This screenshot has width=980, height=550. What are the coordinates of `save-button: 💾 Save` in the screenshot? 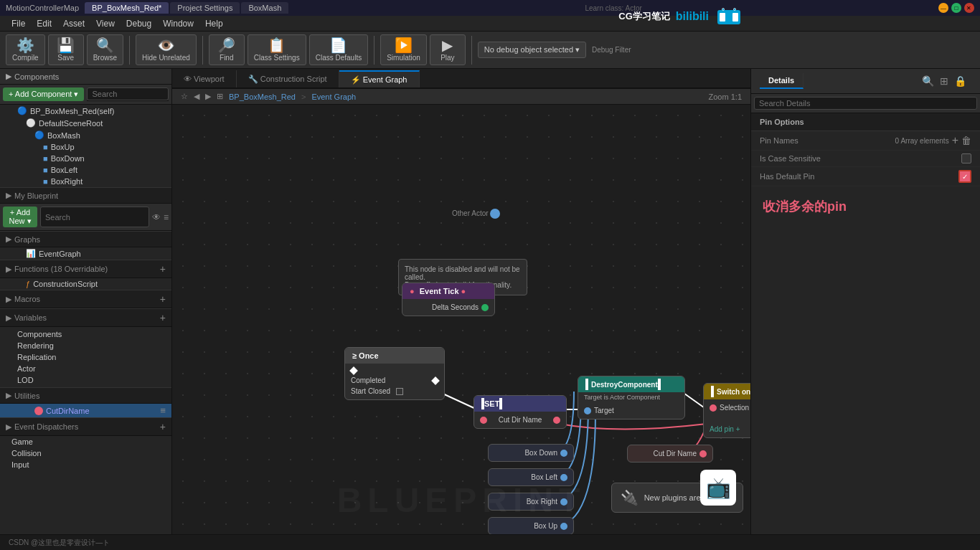 It's located at (66, 50).